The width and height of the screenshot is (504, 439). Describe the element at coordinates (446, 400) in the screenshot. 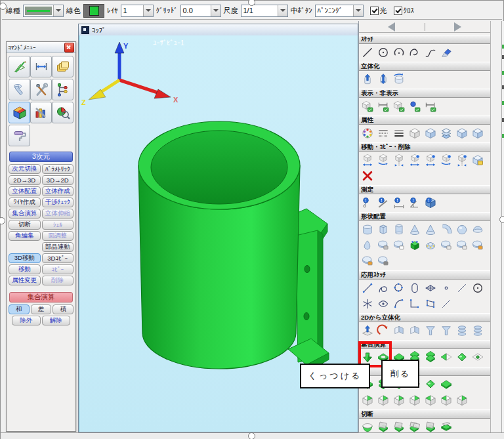

I see `fillet-6-icon` at that location.